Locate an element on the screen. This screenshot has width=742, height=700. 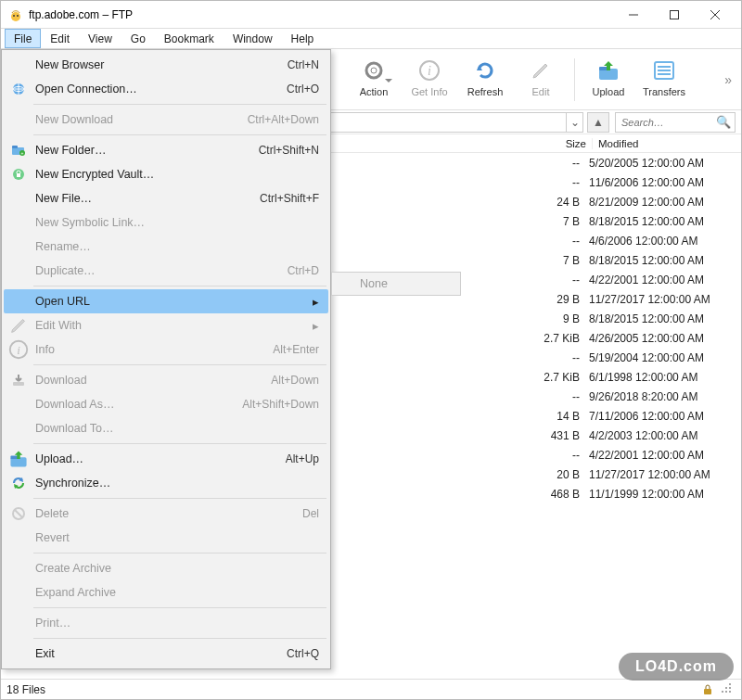
menu-item-open-connection: Open Connection… Ctrl+O is located at coordinates (166, 89).